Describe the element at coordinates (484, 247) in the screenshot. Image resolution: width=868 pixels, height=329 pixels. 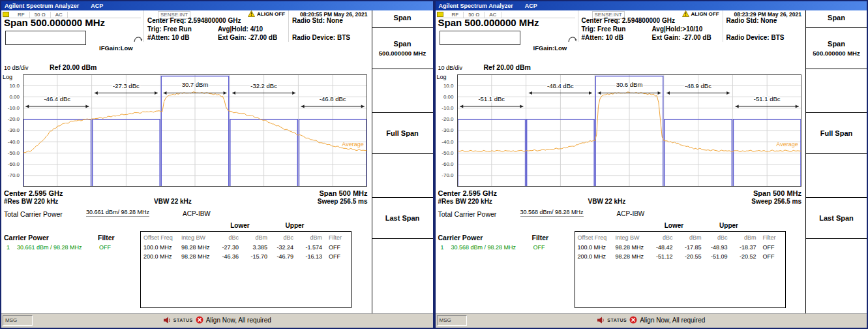
I see `carrier-row-value: 30.568 dBm / 98.28 MHz` at that location.